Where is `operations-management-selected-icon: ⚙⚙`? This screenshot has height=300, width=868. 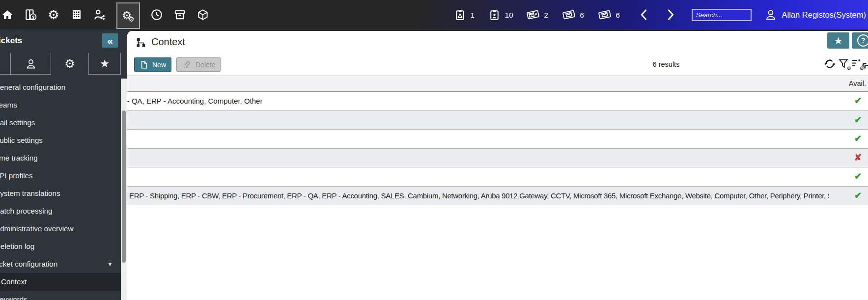
operations-management-selected-icon: ⚙⚙ is located at coordinates (128, 16).